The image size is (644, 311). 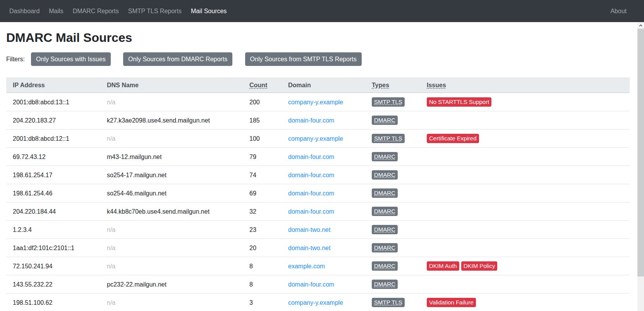 I want to click on domain-cell: company-y.example, so click(x=323, y=302).